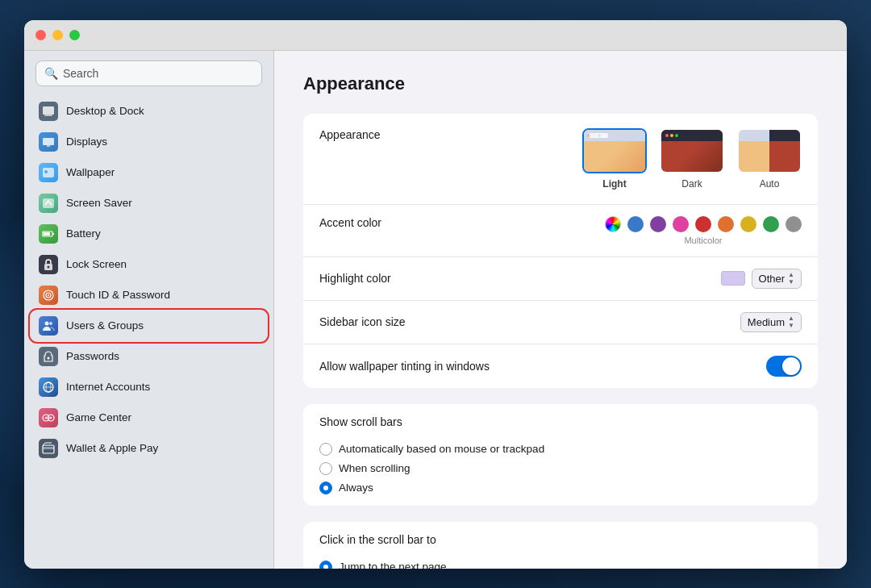 The height and width of the screenshot is (588, 871). I want to click on accent-blue, so click(636, 224).